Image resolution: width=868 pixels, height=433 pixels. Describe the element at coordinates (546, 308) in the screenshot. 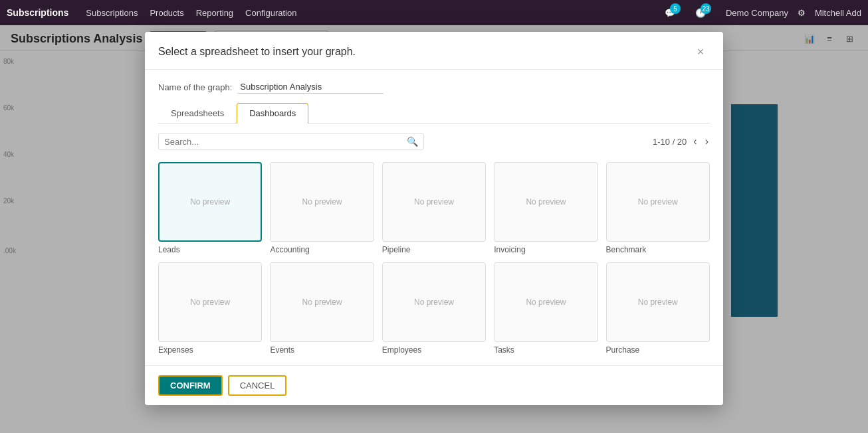

I see `grid-item-tasks: No preview Tasks` at that location.